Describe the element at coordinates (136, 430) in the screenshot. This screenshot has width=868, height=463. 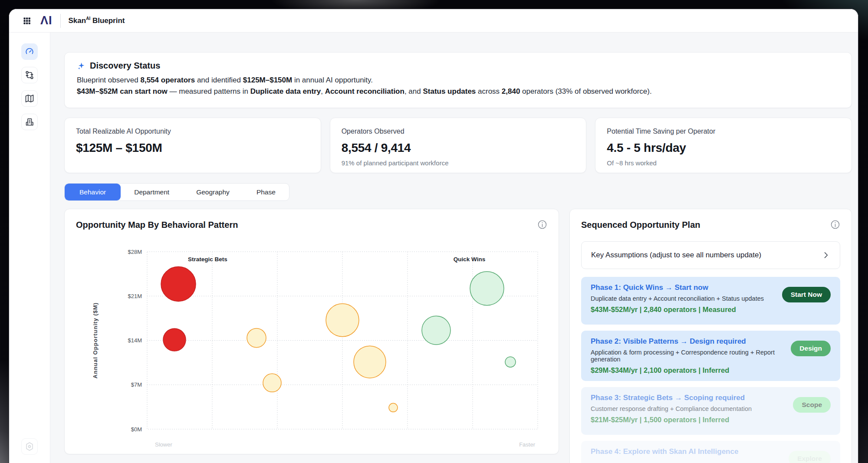
I see `y-tick-label: $0M` at that location.